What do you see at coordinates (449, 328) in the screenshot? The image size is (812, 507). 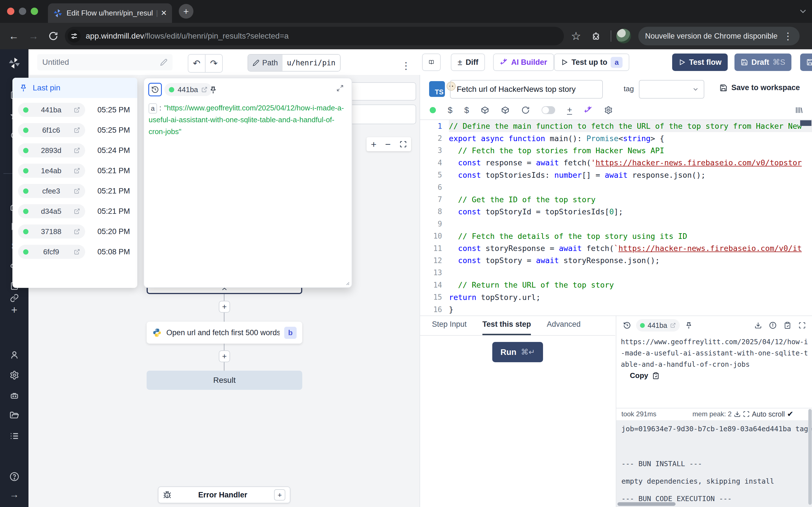 I see `tab-step-input: Step Input` at bounding box center [449, 328].